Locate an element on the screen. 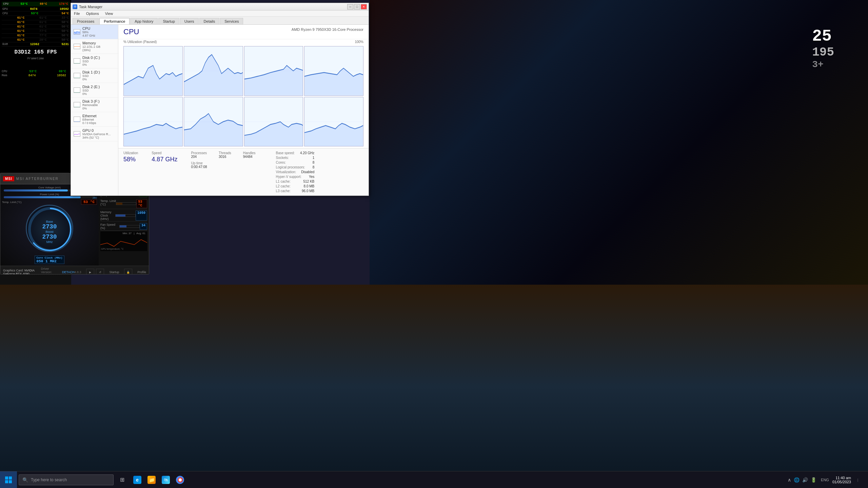  ab-mc-lbl: Memory Clock (MHz) is located at coordinates (108, 216).